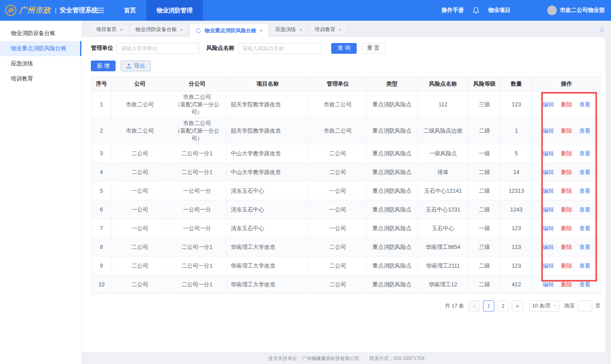 The height and width of the screenshot is (364, 611). What do you see at coordinates (41, 79) in the screenshot?
I see `sidebar-item-training: 培训教育` at bounding box center [41, 79].